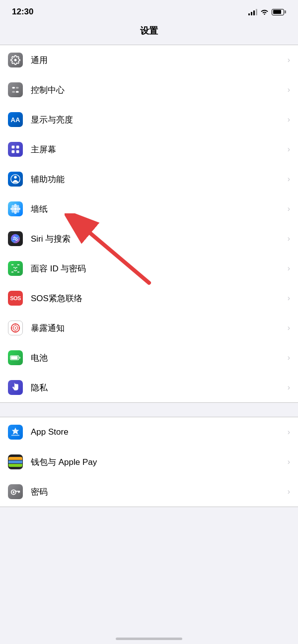 The width and height of the screenshot is (298, 644). Describe the element at coordinates (16, 120) in the screenshot. I see `aa-icon: AA` at that location.